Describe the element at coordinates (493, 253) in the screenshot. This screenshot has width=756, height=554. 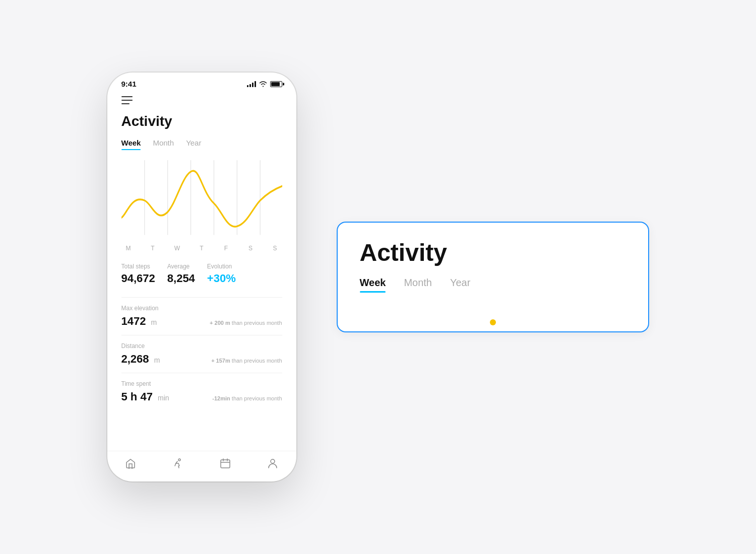
I see `card-title: Activity` at that location.